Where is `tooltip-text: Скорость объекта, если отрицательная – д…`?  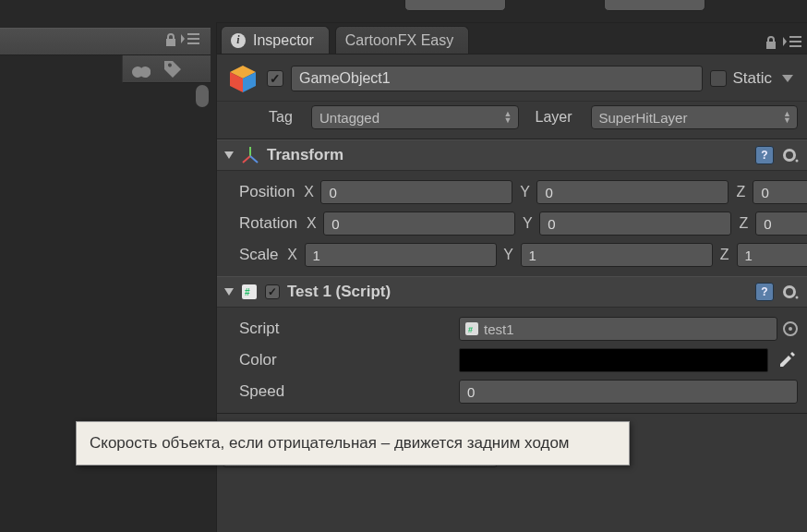 tooltip-text: Скорость объекта, если отрицательная – д… is located at coordinates (330, 443).